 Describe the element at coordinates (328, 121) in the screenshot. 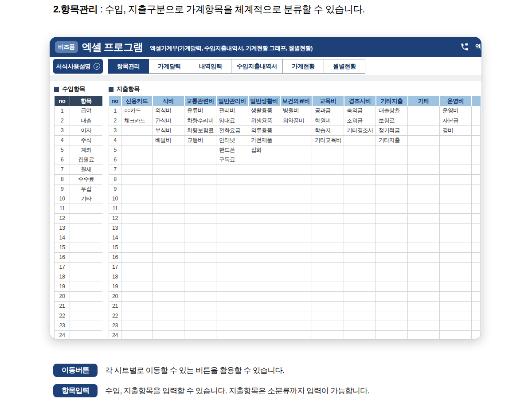

I see `expense-cell: 학원비` at that location.